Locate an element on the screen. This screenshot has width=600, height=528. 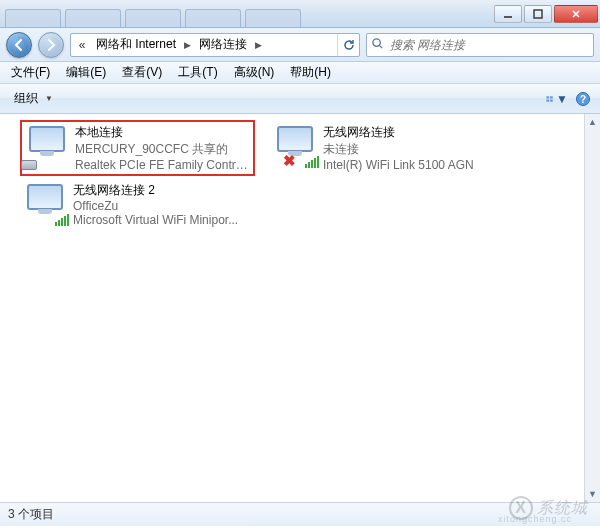
search-input is located at coordinates (490, 45).